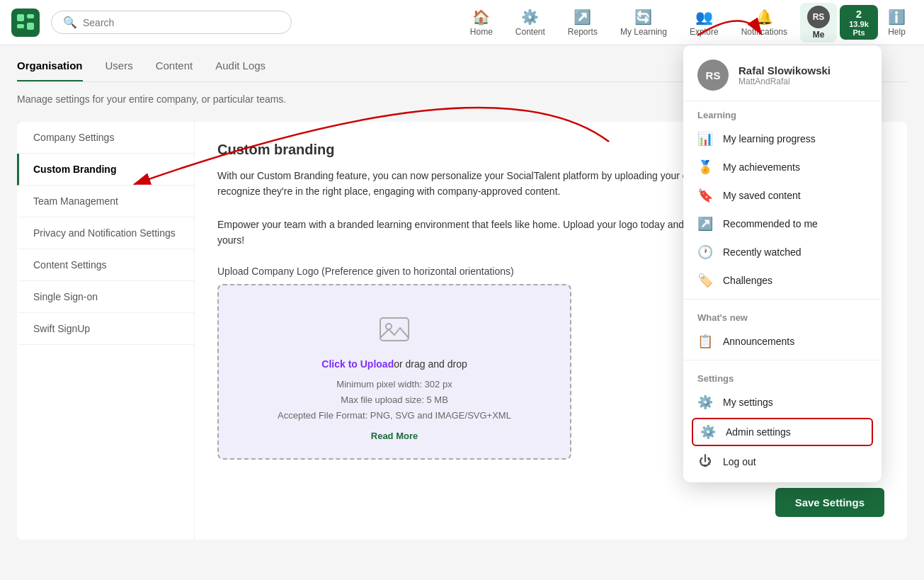  Describe the element at coordinates (705, 252) in the screenshot. I see `clock-icon: 🕐` at that location.